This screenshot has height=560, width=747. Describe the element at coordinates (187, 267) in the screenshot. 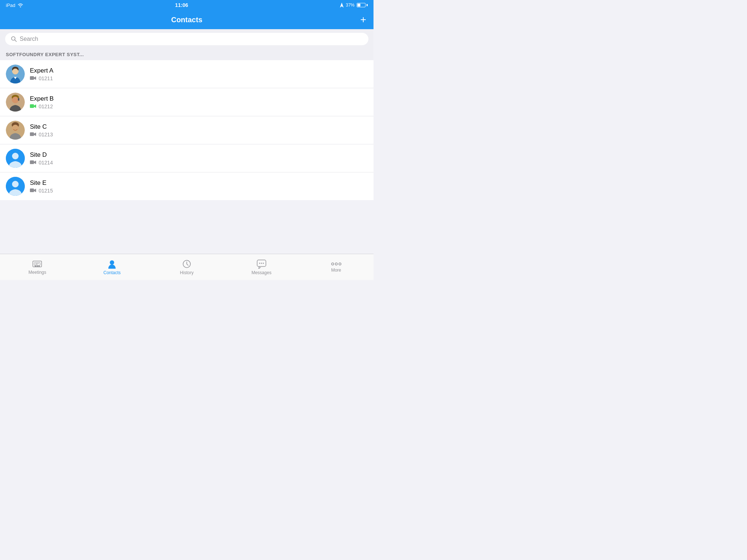

I see `tab-history: History` at that location.